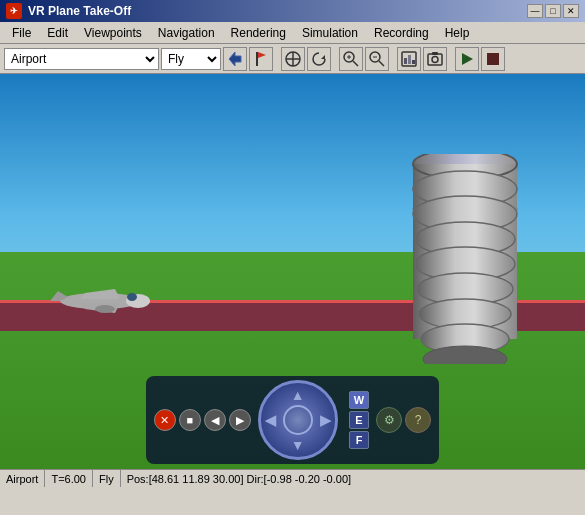  What do you see at coordinates (100, 299) in the screenshot?
I see `airplane` at bounding box center [100, 299].